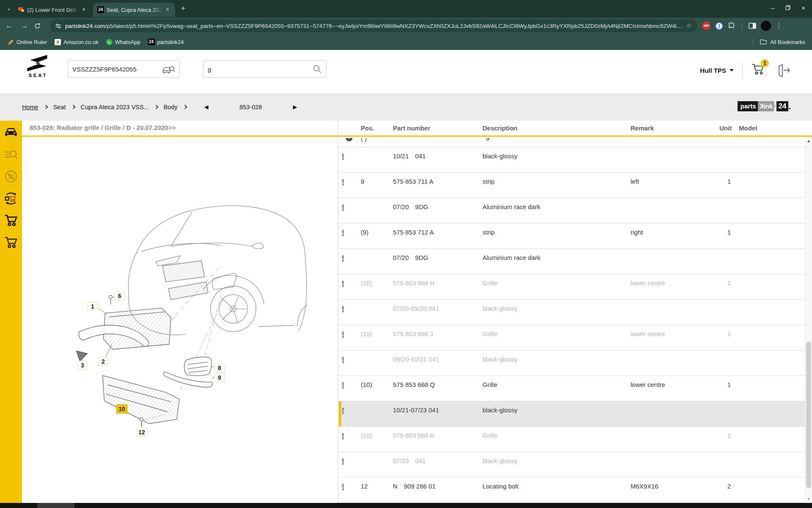  I want to click on diagram-label-9: 9, so click(219, 378).